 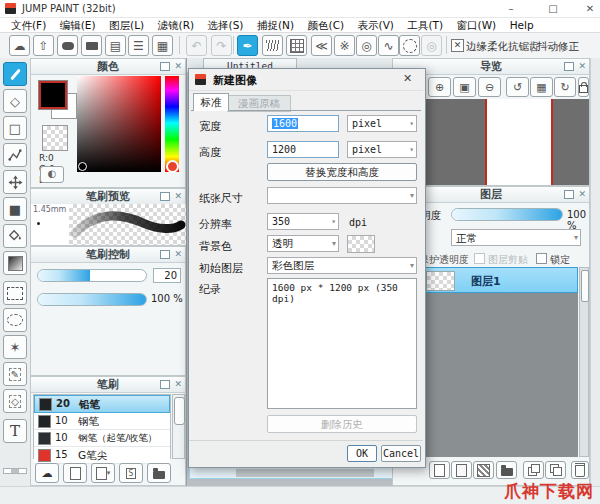 What do you see at coordinates (180, 411) in the screenshot?
I see `brush-scrollbar-thumb` at bounding box center [180, 411].